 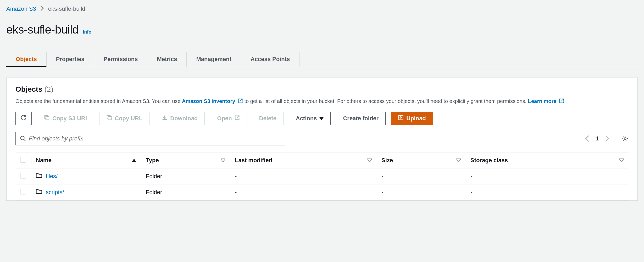 I want to click on copy-url-label: Copy URL, so click(x=129, y=118).